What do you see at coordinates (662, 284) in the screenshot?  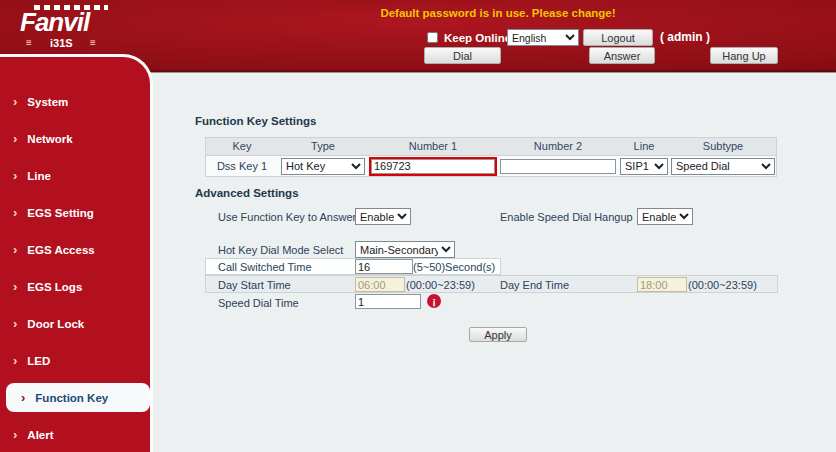 I see `day-end-time-input` at bounding box center [662, 284].